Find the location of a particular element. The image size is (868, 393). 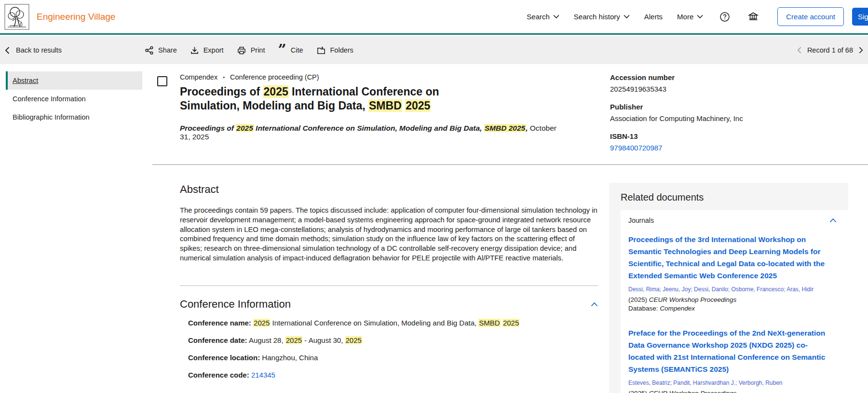

nav-search: Search is located at coordinates (543, 16).